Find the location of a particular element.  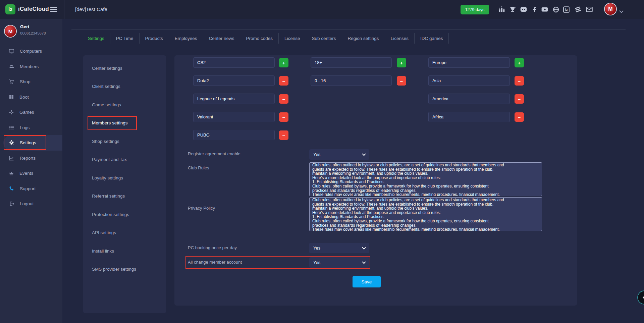

sidebar-item-shop: Shop is located at coordinates (31, 82).